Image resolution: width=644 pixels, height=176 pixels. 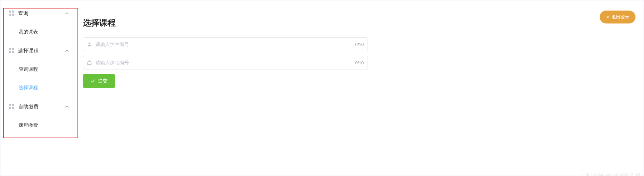 I want to click on sidebar-item-label: 课程缴费, so click(x=28, y=125).